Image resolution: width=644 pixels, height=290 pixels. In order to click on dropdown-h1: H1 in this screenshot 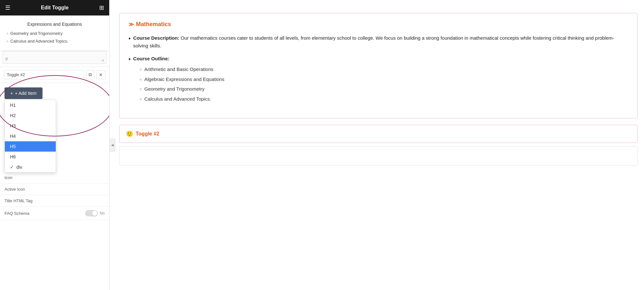, I will do `click(30, 105)`.